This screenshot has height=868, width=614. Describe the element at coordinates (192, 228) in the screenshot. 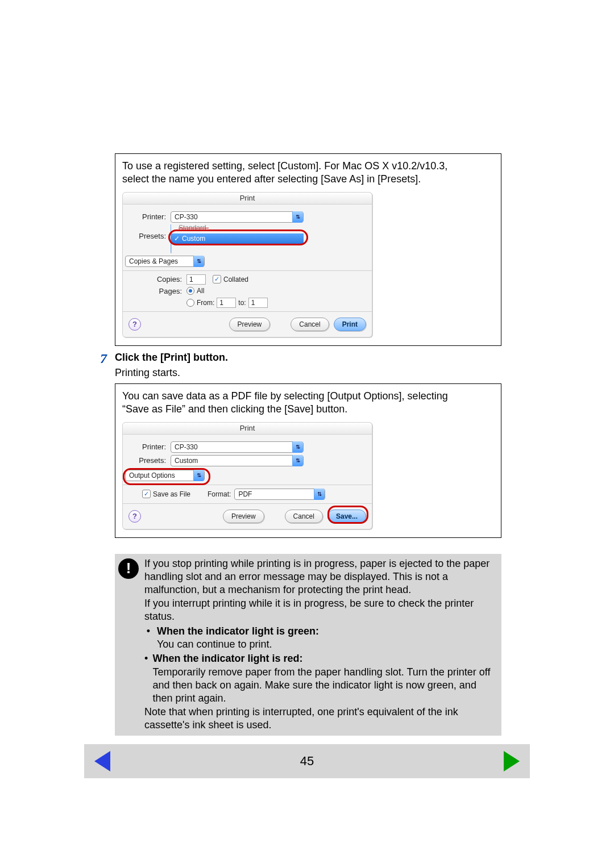

I see `presets-standard-struck: Standard` at that location.